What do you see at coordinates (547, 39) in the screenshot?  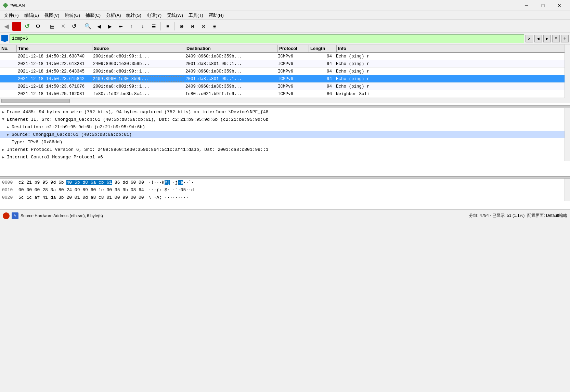 I see `filter-arrow-right-btn: ▶` at bounding box center [547, 39].